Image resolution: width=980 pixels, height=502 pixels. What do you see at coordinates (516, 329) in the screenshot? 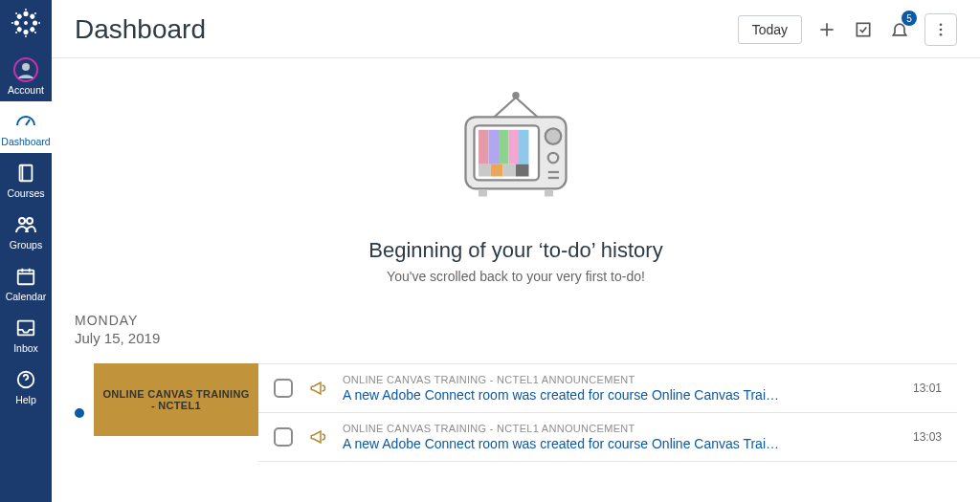
I see `day-heading: MONDAY July 15, 2019` at bounding box center [516, 329].